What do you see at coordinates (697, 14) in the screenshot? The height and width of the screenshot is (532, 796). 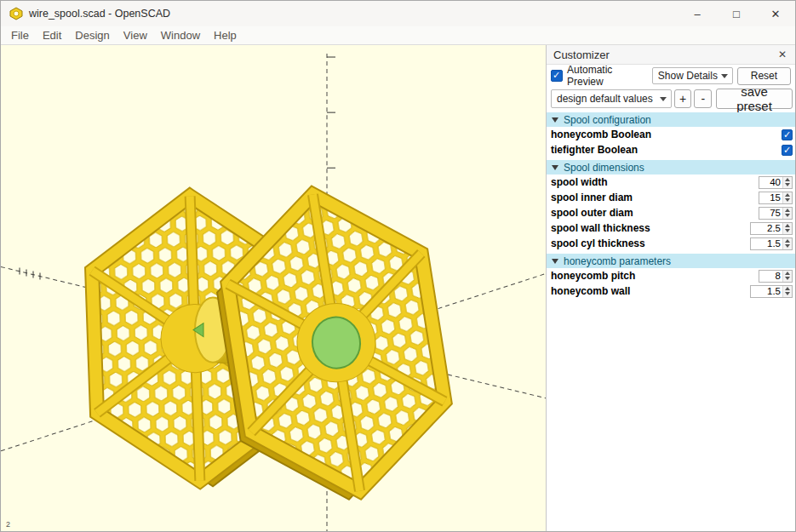 I see `minimize-button: –` at bounding box center [697, 14].